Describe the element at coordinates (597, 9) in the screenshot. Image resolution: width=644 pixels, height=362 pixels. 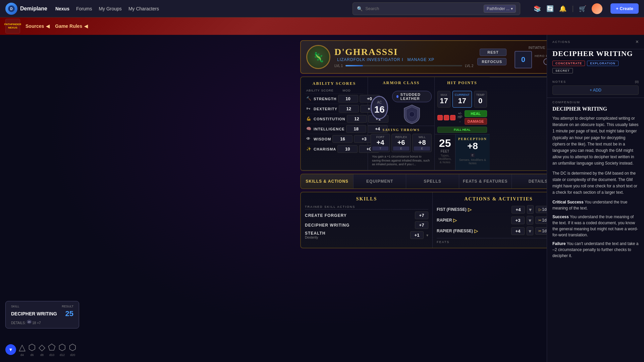
I see `user-avatar` at that location.